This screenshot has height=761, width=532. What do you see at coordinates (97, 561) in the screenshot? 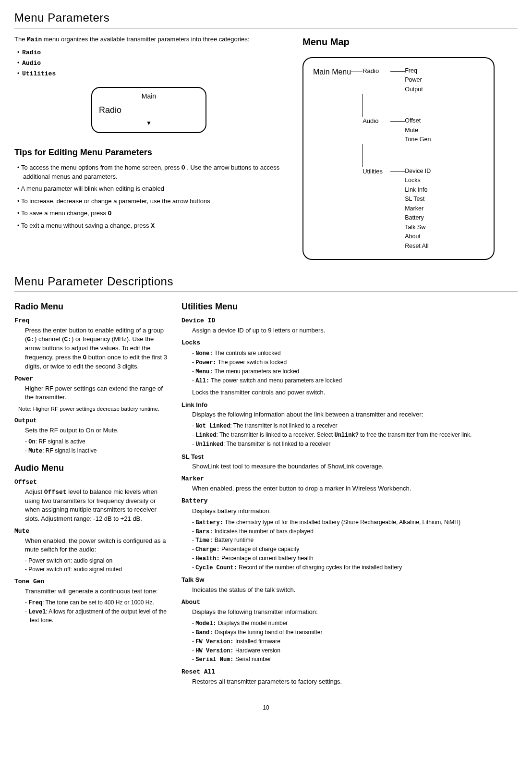
I see `sub-item: Power switch on: audio signal on` at bounding box center [97, 561].